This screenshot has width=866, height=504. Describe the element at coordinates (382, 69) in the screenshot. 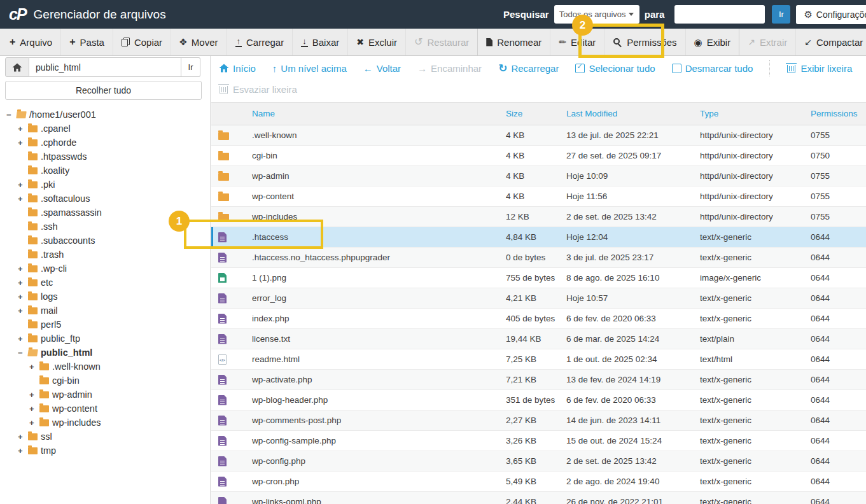

I see `nav-voltar: ← Voltar` at that location.